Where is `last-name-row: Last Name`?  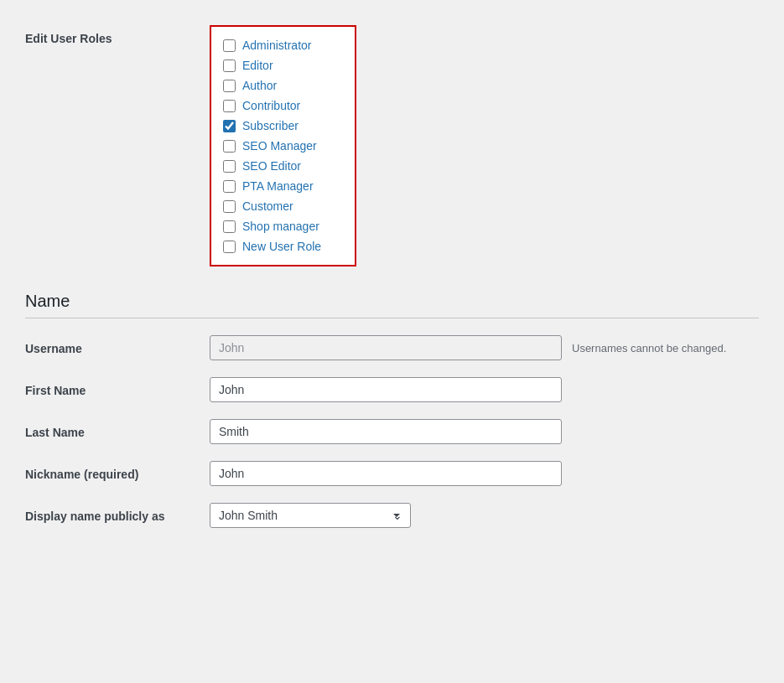
last-name-row: Last Name is located at coordinates (392, 432).